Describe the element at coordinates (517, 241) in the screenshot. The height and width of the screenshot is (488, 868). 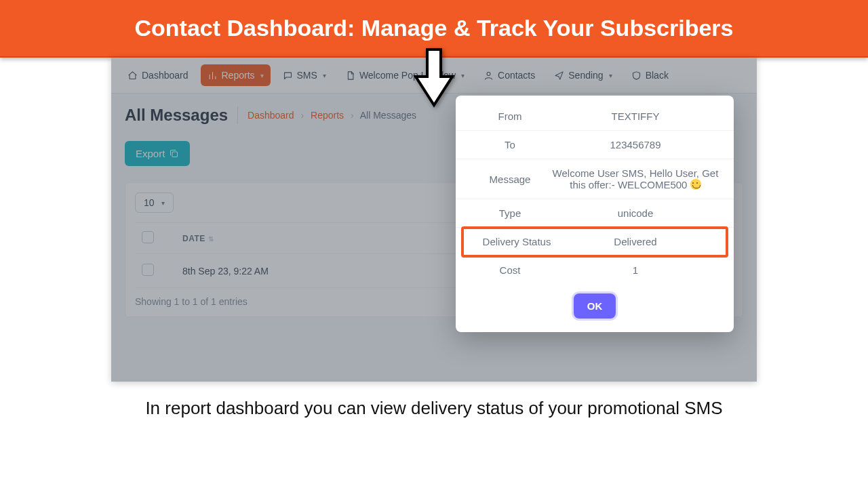
I see `status-label: Delivery Status` at that location.